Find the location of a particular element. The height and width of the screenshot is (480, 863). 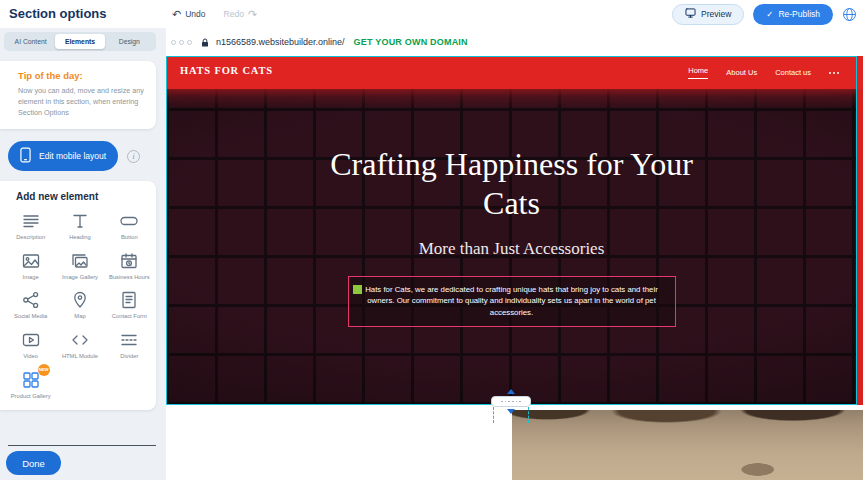

page-overflow-strip is located at coordinates (860, 230).